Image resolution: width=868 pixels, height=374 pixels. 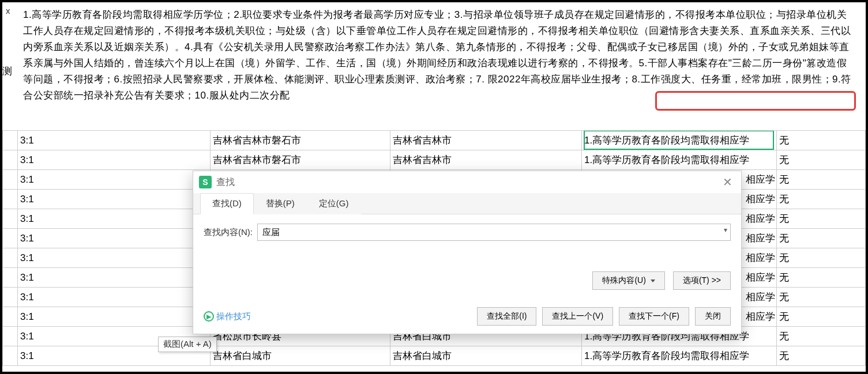 What do you see at coordinates (227, 317) in the screenshot?
I see `tips-link: ▶ 操作技巧` at bounding box center [227, 317].